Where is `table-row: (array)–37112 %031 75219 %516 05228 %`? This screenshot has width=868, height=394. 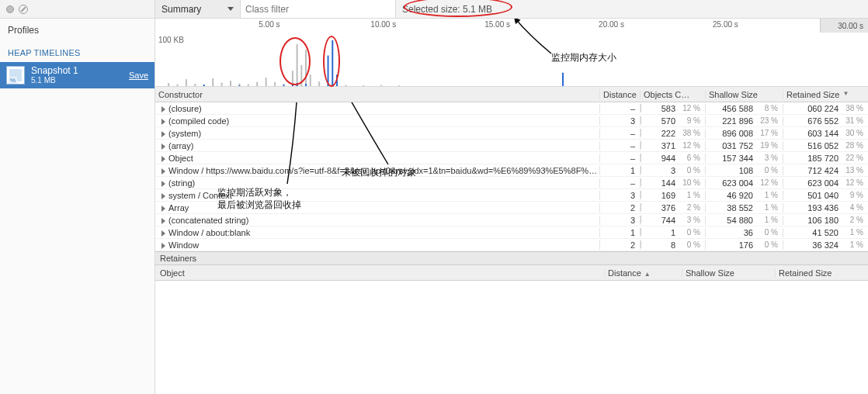
table-row: (array)–37112 %031 75219 %516 05228 % is located at coordinates (512, 146).